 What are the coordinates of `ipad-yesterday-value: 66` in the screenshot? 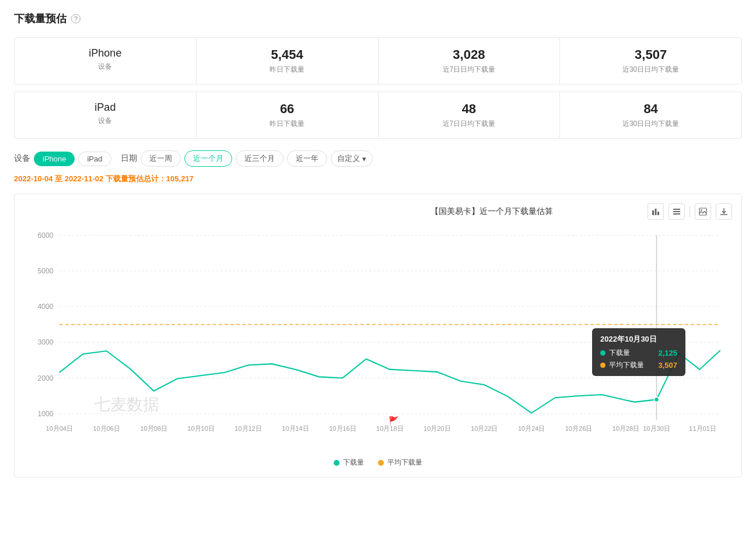 It's located at (287, 109).